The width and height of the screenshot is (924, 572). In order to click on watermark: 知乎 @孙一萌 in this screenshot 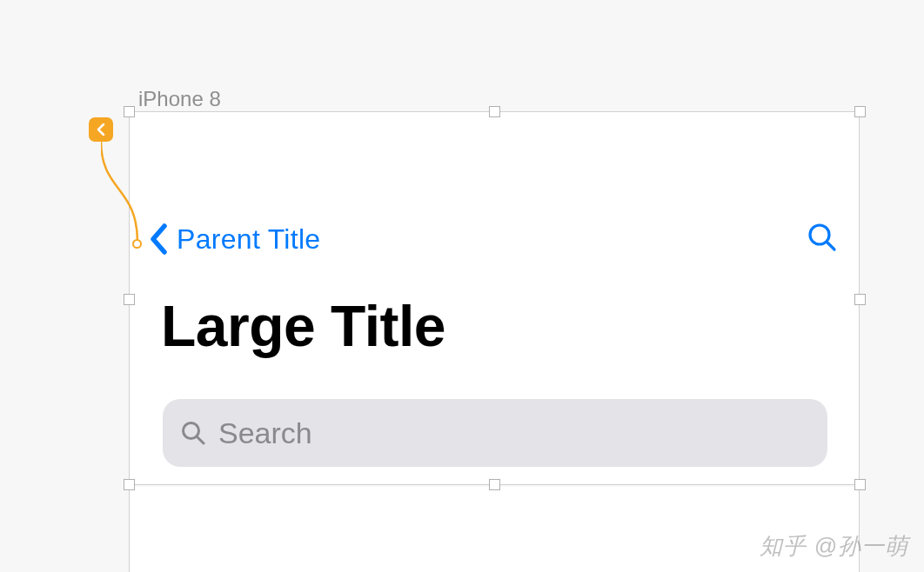, I will do `click(834, 546)`.